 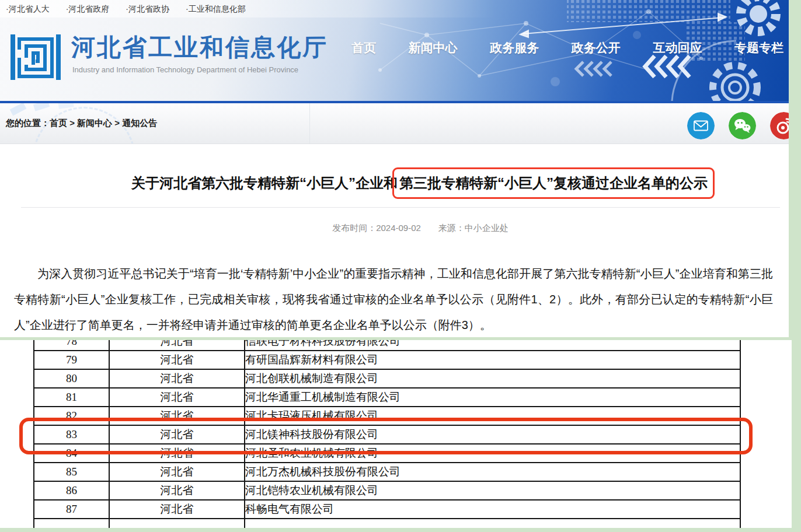 I want to click on row-number: 86, so click(x=71, y=491).